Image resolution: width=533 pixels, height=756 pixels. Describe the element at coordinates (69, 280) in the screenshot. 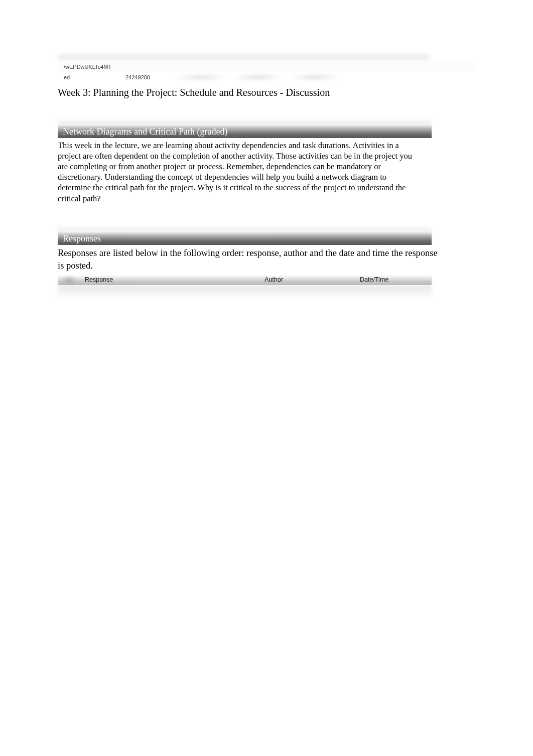

I see `thread-icon` at that location.